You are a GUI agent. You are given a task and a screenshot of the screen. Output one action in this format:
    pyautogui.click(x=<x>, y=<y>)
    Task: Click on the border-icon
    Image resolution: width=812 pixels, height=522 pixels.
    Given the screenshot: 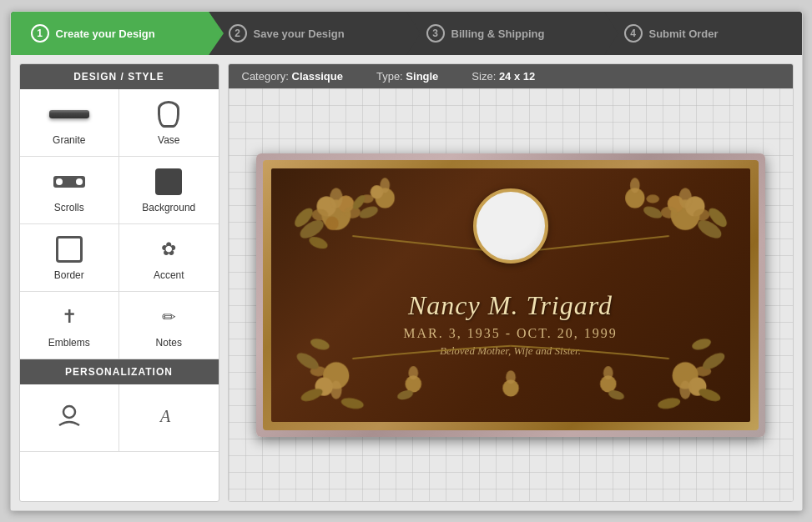 What is the action you would take?
    pyautogui.click(x=69, y=249)
    